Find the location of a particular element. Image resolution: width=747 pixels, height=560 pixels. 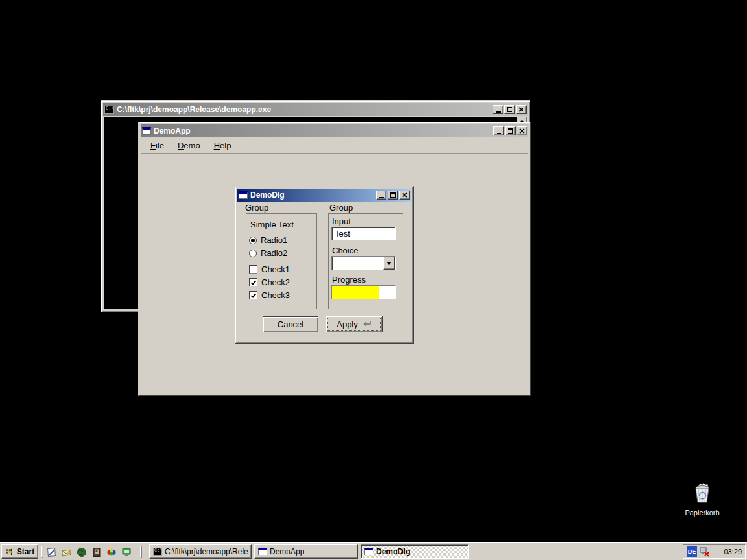

demodlg-minimize-button is located at coordinates (381, 195).